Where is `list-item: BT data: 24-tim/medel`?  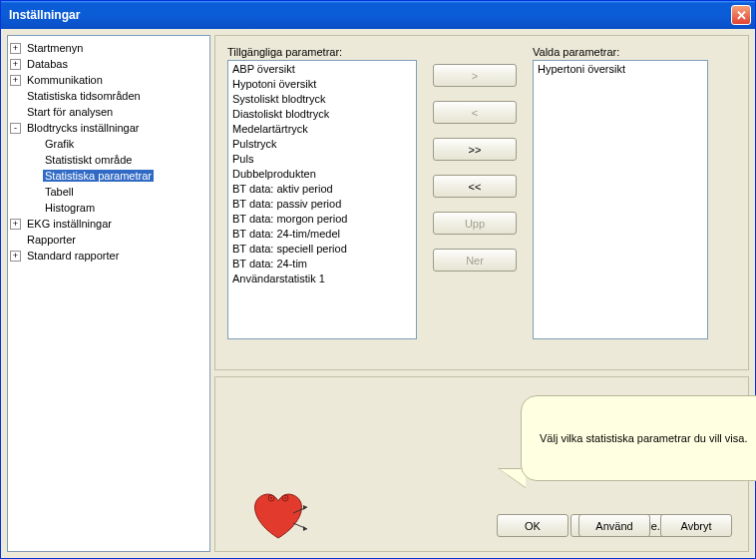 list-item: BT data: 24-tim/medel is located at coordinates (322, 236).